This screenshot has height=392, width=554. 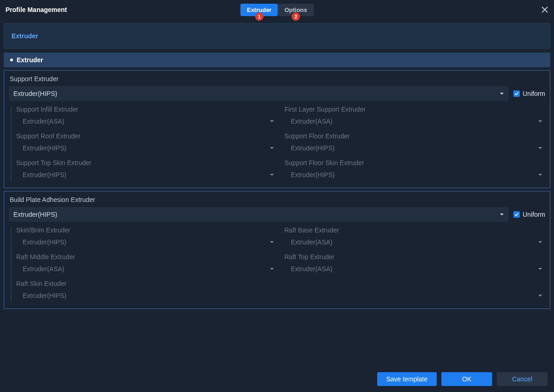 What do you see at coordinates (467, 379) in the screenshot?
I see `ok-button: OK` at bounding box center [467, 379].